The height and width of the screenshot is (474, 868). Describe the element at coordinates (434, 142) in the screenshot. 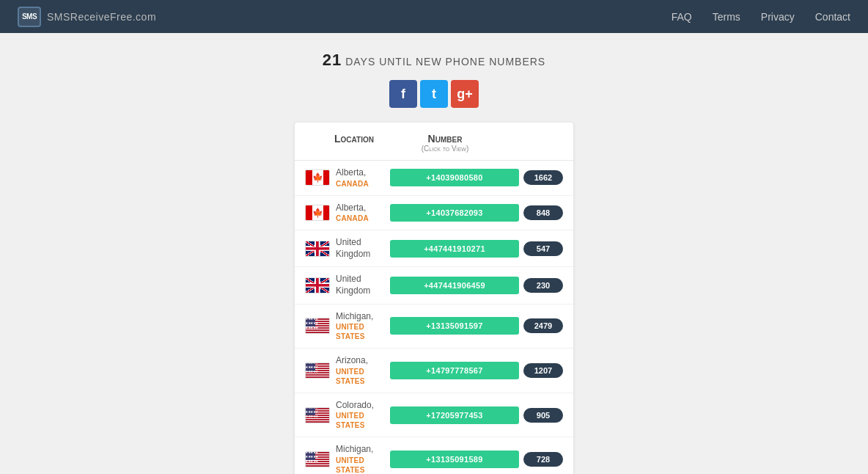

I see `table-header: Location Number (Click to View)` at that location.